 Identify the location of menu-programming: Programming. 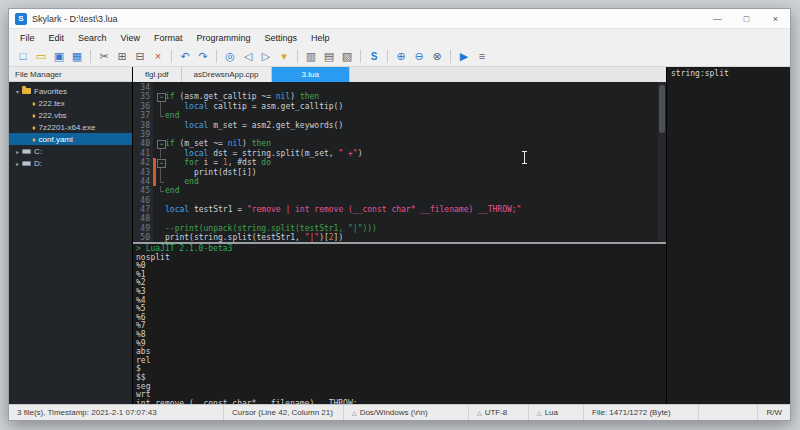
(223, 38).